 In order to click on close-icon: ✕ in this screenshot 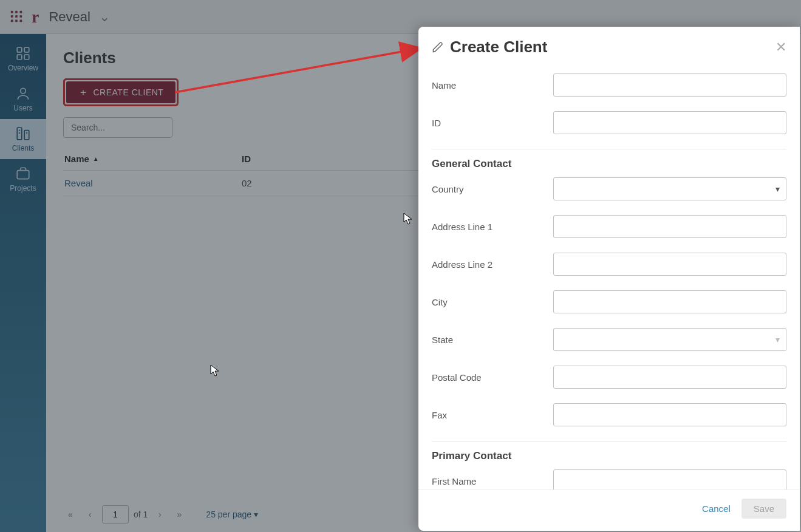, I will do `click(781, 47)`.